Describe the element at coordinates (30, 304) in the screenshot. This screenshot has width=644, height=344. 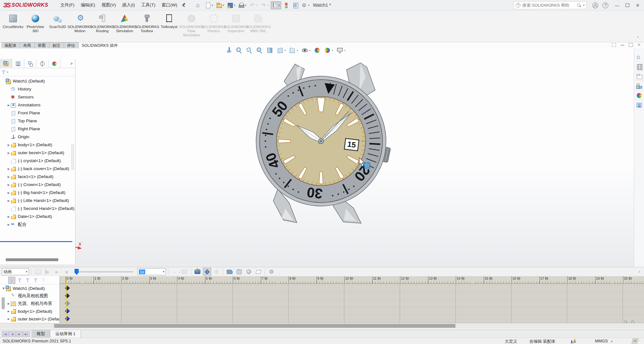
I see `motion-tree-item: 光源、相机与布景` at that location.